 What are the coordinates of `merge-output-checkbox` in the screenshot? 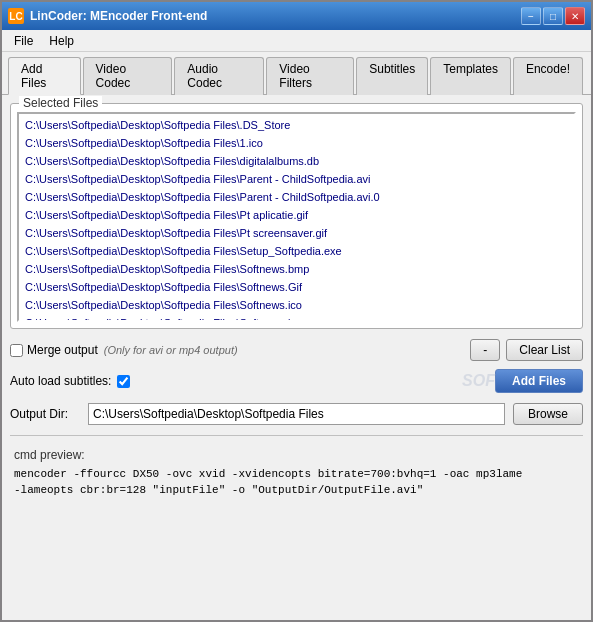 It's located at (16, 350).